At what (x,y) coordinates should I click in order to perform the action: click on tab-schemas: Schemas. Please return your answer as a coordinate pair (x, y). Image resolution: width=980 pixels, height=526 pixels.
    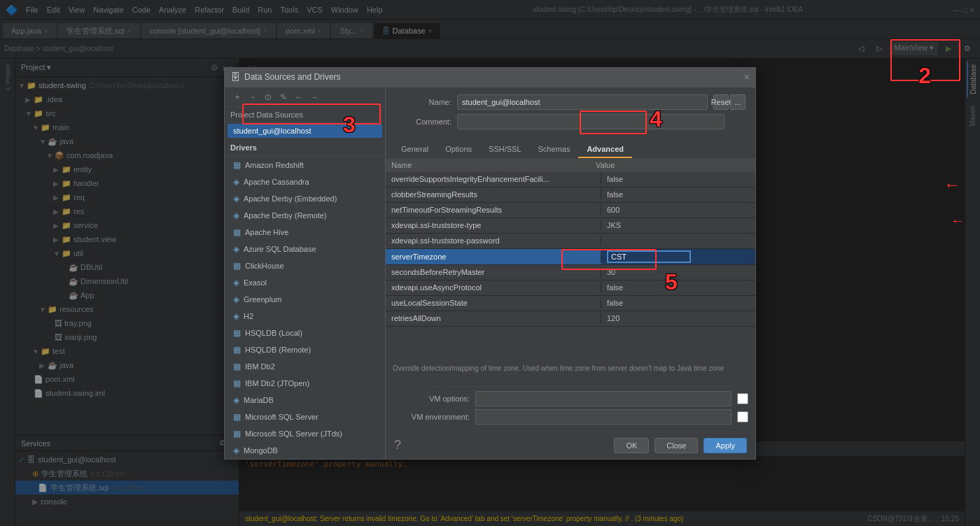
    Looking at the image, I should click on (554, 150).